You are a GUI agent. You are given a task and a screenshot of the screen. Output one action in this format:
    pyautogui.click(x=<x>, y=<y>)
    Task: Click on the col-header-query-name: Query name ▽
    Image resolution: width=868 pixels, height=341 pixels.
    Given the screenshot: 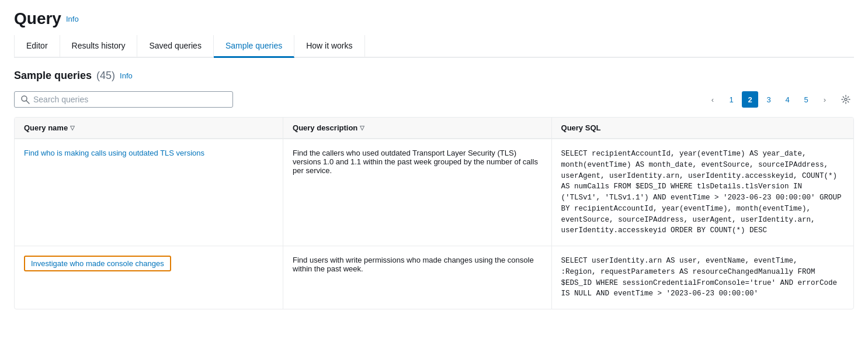 What is the action you would take?
    pyautogui.click(x=149, y=128)
    